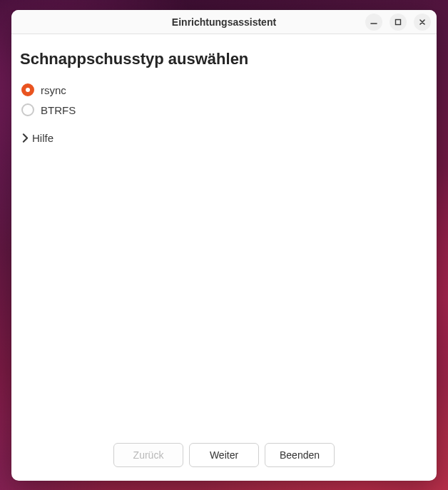  What do you see at coordinates (374, 22) in the screenshot?
I see `minimize-button` at bounding box center [374, 22].